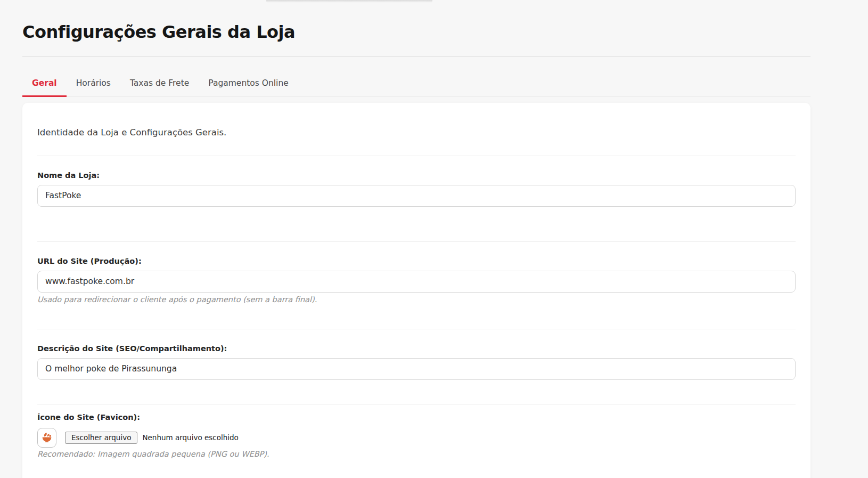  Describe the element at coordinates (416, 369) in the screenshot. I see `site-description-input` at that location.